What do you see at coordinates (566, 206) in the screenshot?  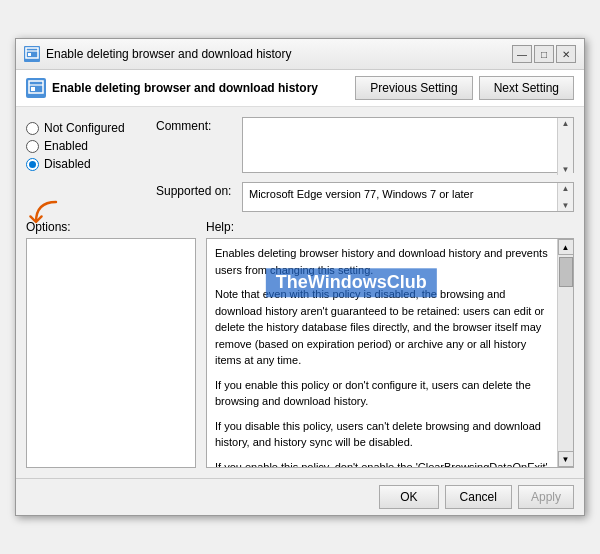 I see `supported-scroll-down: ▼` at bounding box center [566, 206].